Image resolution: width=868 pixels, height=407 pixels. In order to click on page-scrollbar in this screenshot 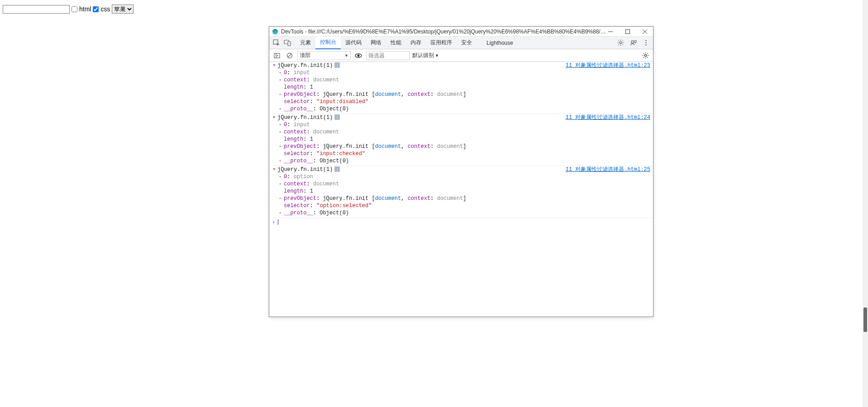, I will do `click(865, 204)`.